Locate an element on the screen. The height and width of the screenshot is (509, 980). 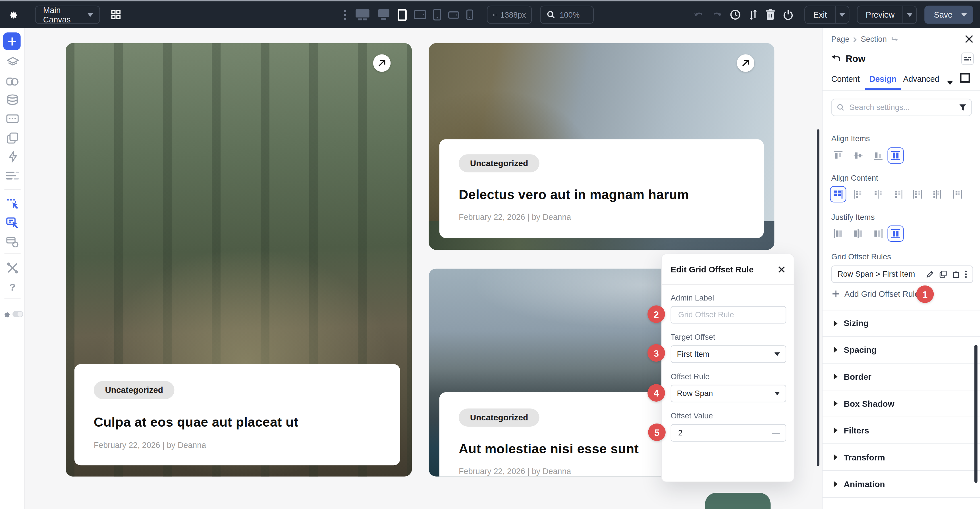
desktop-icon is located at coordinates (363, 15).